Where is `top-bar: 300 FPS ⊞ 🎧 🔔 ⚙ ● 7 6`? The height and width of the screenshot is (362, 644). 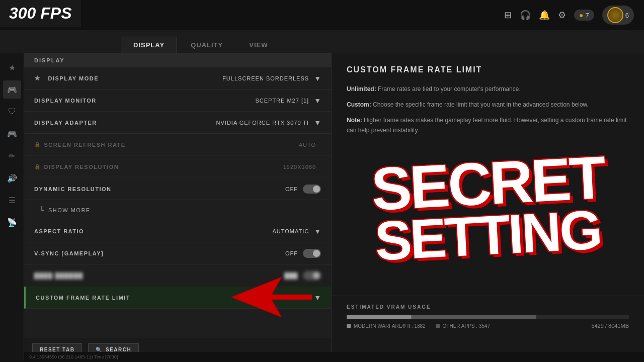 top-bar: 300 FPS ⊞ 🎧 🔔 ⚙ ● 7 6 is located at coordinates (322, 15).